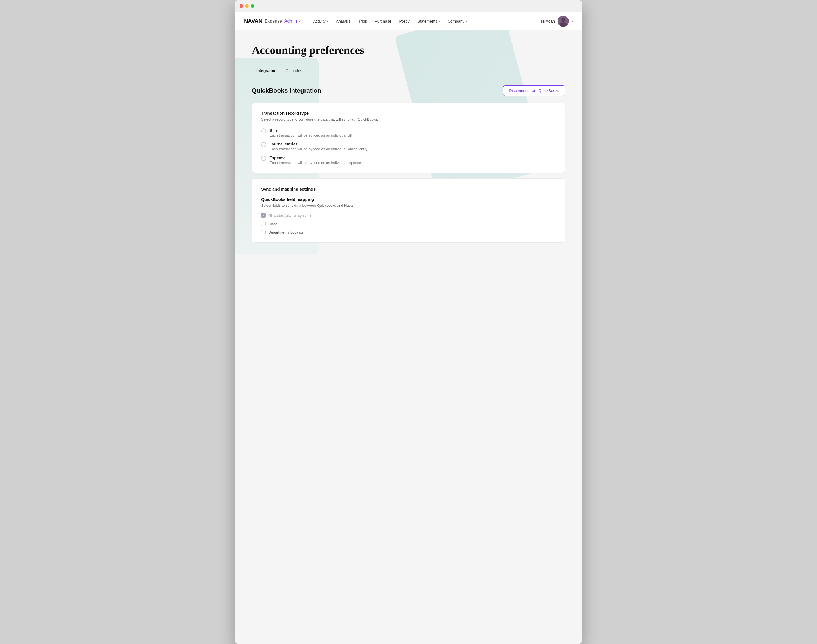  Describe the element at coordinates (263, 232) in the screenshot. I see `checkbox-department` at that location.